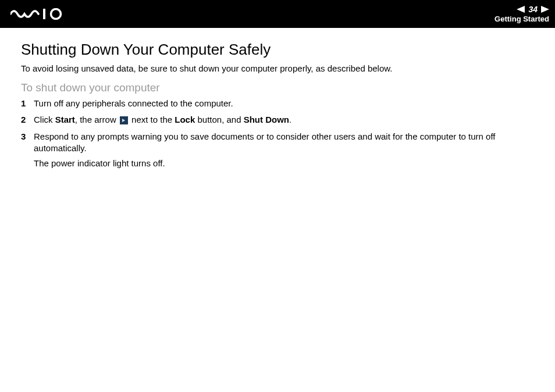  Describe the element at coordinates (44, 120) in the screenshot. I see `step-2-text-a: Click` at that location.